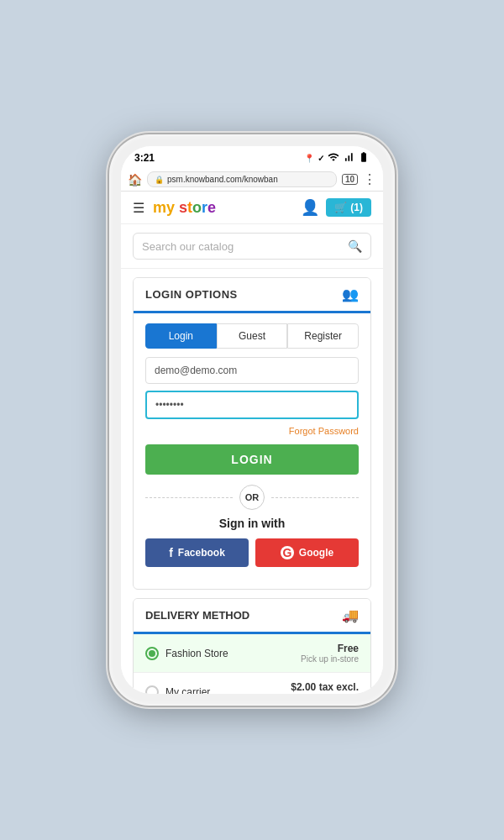 Image resolution: width=504 pixels, height=840 pixels. What do you see at coordinates (252, 246) in the screenshot?
I see `search-bar: Search our catalog 🔍` at bounding box center [252, 246].